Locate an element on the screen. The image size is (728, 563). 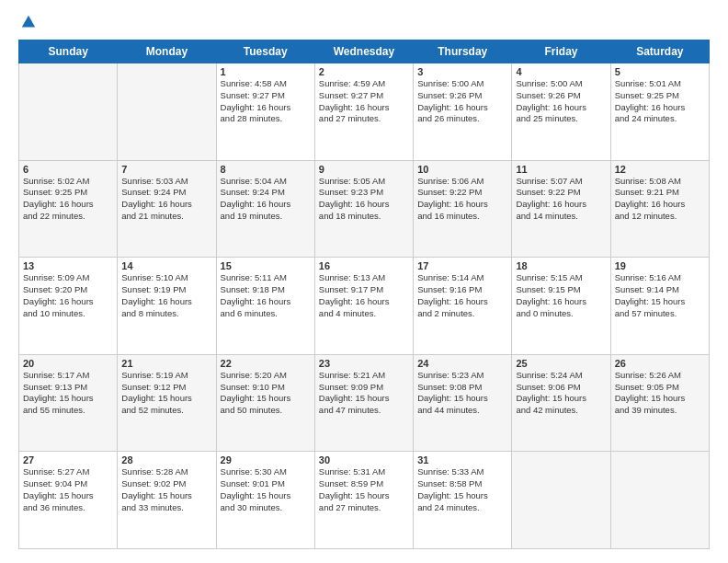
calendar-cell: 27Sunrise: 5:27 AM Sunset: 9:04 PM Dayli… is located at coordinates (68, 500).